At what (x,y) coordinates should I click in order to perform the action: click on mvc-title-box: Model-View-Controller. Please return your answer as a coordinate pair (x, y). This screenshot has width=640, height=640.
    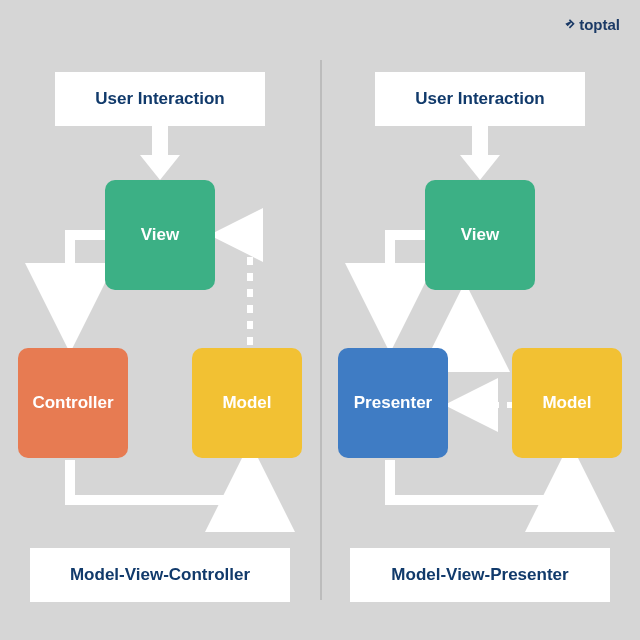
    Looking at the image, I should click on (160, 575).